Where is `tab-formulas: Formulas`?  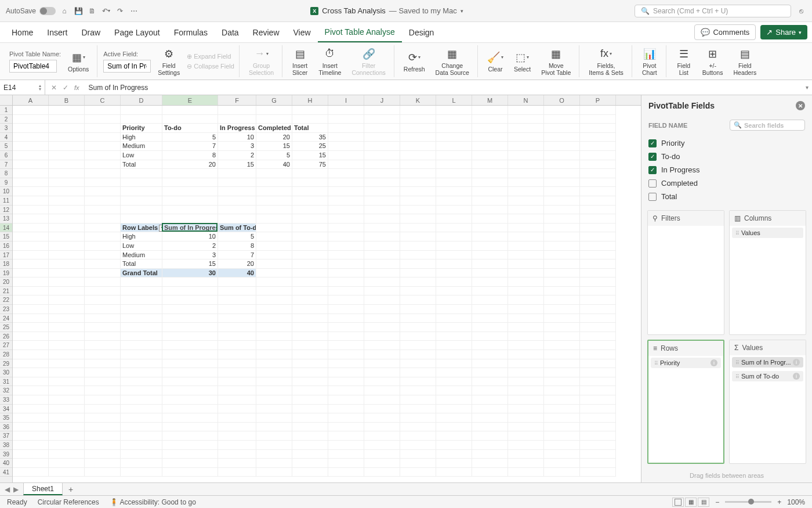
tab-formulas: Formulas is located at coordinates (191, 33).